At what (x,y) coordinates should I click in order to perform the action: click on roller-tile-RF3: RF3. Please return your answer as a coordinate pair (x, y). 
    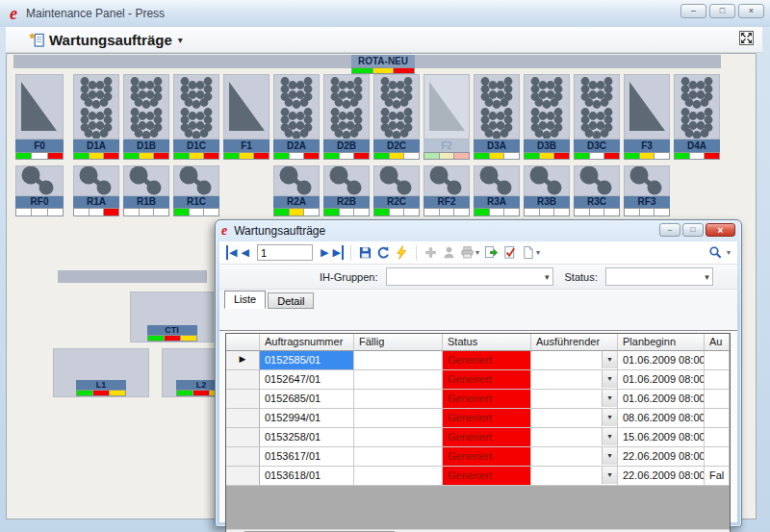
    Looking at the image, I should click on (647, 190).